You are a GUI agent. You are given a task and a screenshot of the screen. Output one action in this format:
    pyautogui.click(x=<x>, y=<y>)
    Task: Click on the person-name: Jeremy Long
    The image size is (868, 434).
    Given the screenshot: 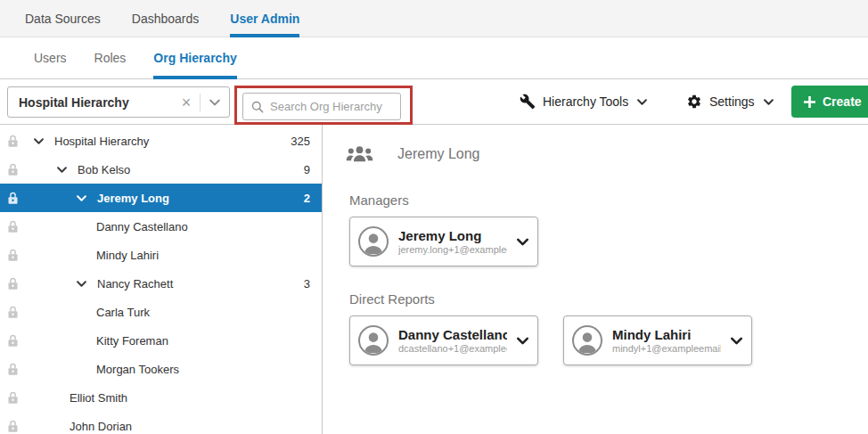 What is the action you would take?
    pyautogui.click(x=453, y=235)
    